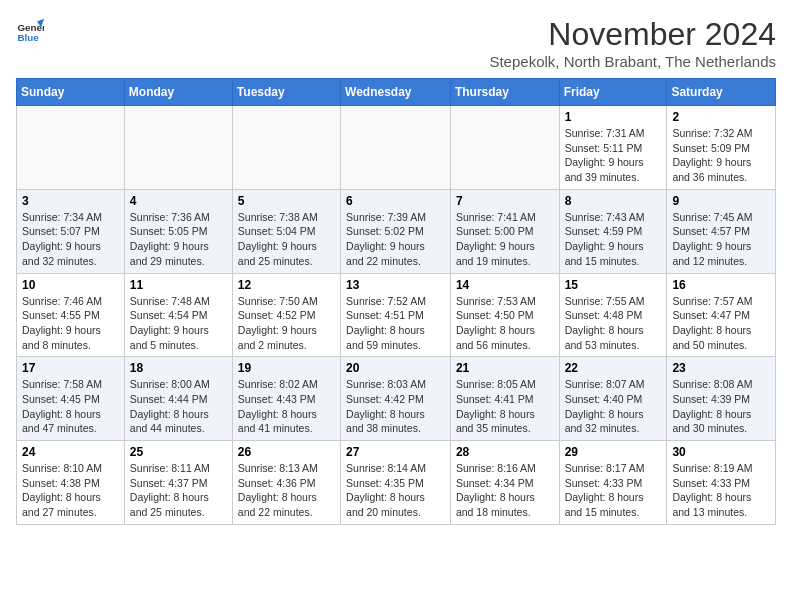  Describe the element at coordinates (286, 490) in the screenshot. I see `day-info: Sunrise: 8:13 AM Sunset: 4:36 PM Dayligh…` at that location.